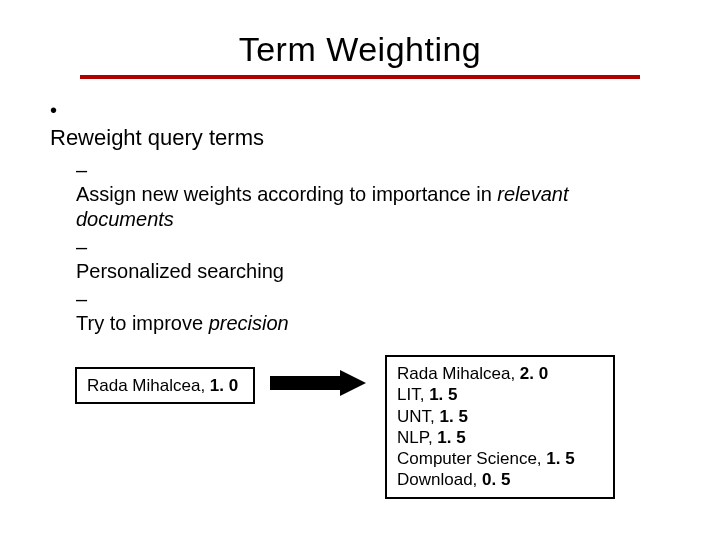 Image resolution: width=720 pixels, height=540 pixels. Describe the element at coordinates (472, 458) in the screenshot. I see `result-term: Computer Science,` at that location.